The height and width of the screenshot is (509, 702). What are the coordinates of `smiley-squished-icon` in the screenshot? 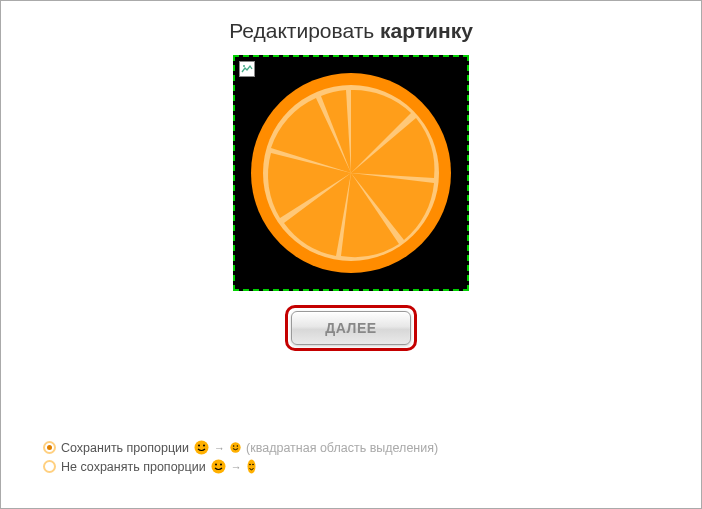 It's located at (252, 466).